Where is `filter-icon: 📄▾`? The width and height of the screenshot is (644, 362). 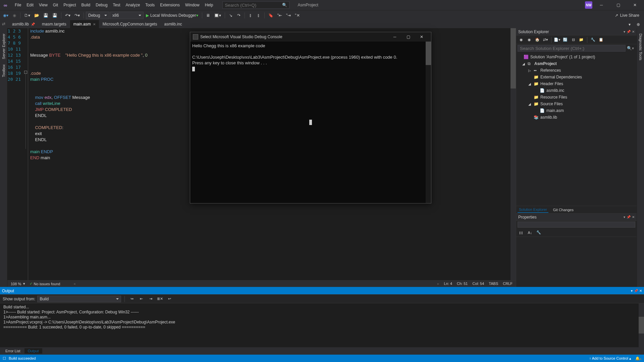 filter-icon: 📄▾ is located at coordinates (557, 40).